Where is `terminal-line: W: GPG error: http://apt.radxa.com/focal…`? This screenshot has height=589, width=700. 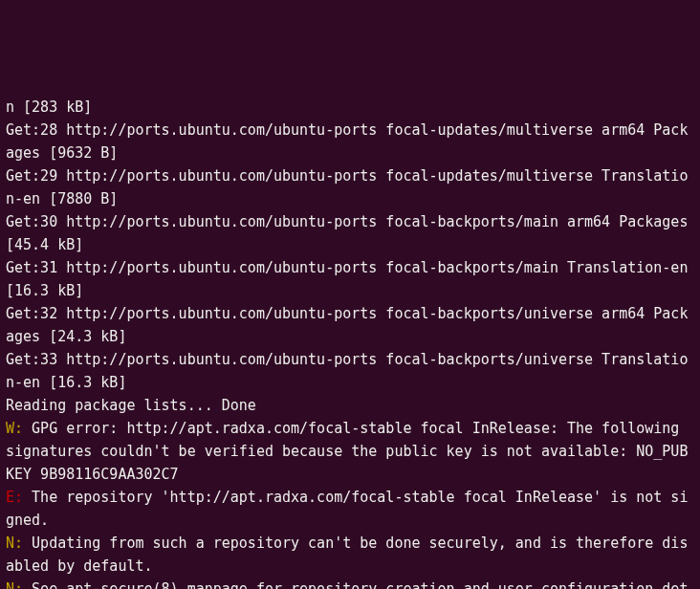 terminal-line: W: GPG error: http://apt.radxa.com/focal… is located at coordinates (350, 451).